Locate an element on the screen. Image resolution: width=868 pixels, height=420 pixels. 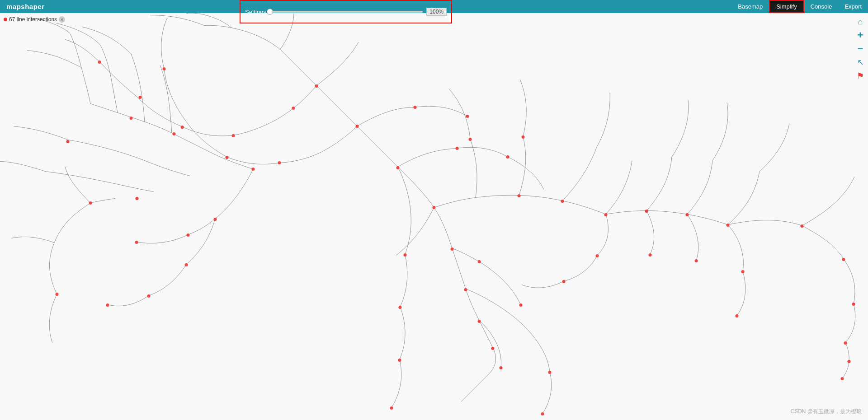
simplify-panel: Settings 100% is located at coordinates (346, 12).